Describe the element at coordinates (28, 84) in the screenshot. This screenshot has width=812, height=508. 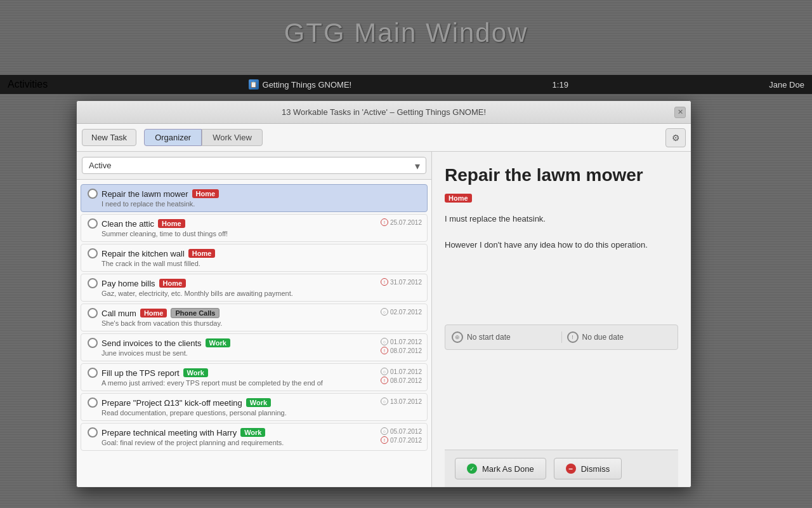
I see `activities-label: Activities` at that location.